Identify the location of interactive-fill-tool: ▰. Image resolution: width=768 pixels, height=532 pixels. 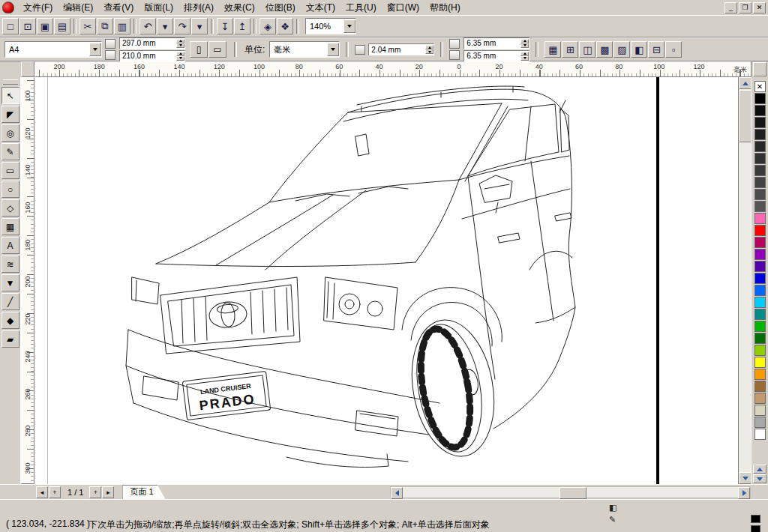
(10, 339).